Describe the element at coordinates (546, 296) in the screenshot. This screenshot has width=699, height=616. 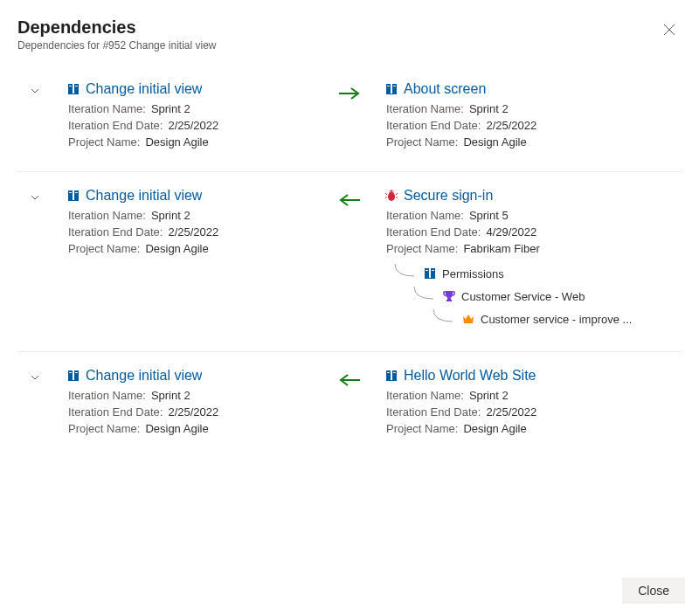
I see `tree-item: Customer Service - Web` at that location.